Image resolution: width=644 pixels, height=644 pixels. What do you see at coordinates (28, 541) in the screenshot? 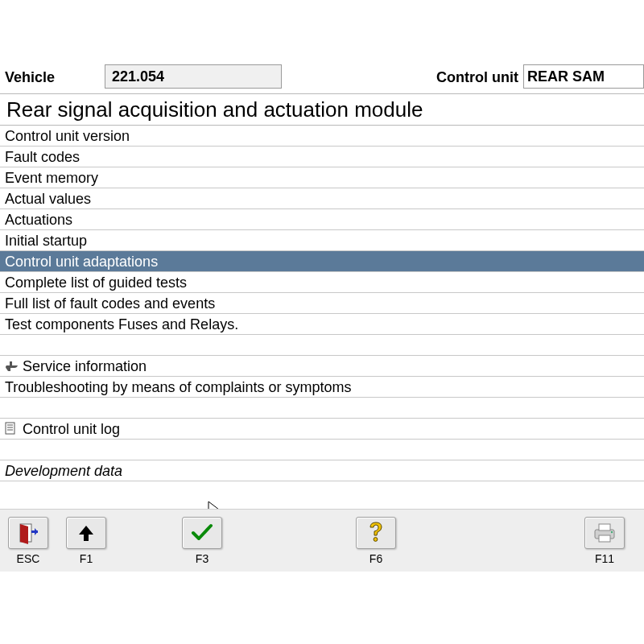
I see `esc-button: ESC` at bounding box center [28, 541].